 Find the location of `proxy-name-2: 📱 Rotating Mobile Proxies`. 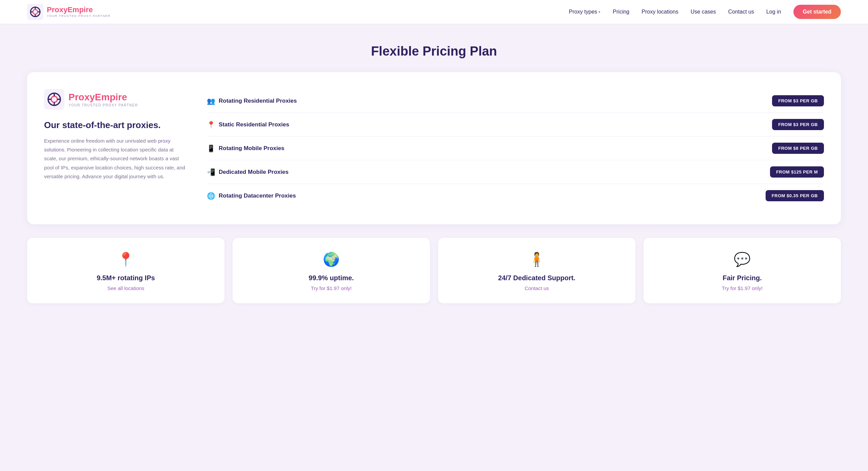

proxy-name-2: 📱 Rotating Mobile Proxies is located at coordinates (245, 148).